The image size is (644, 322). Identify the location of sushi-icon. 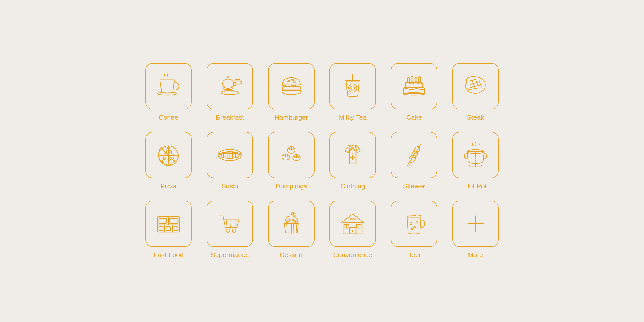
(230, 155).